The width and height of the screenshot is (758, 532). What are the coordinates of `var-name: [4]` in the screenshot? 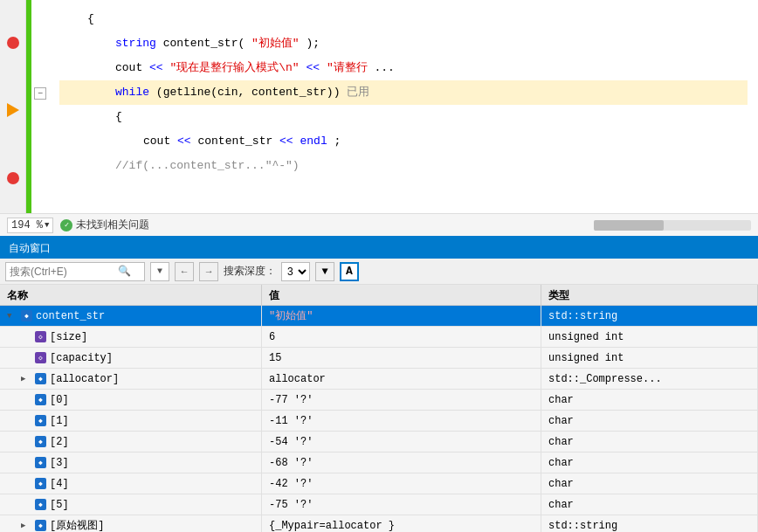 It's located at (59, 484).